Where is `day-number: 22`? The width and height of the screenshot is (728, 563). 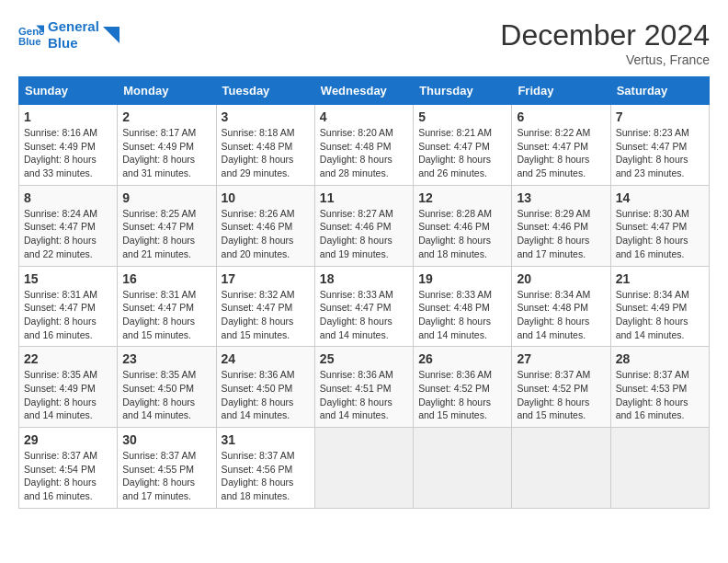 day-number: 22 is located at coordinates (68, 359).